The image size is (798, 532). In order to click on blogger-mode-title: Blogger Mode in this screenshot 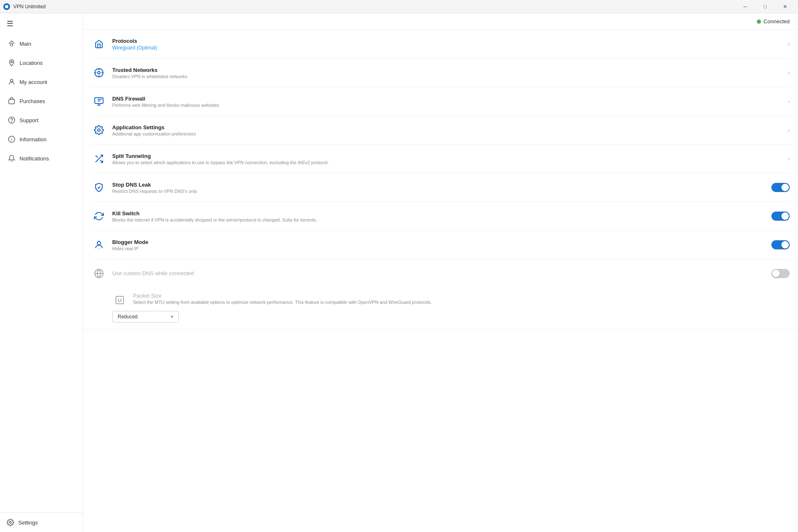, I will do `click(440, 242)`.